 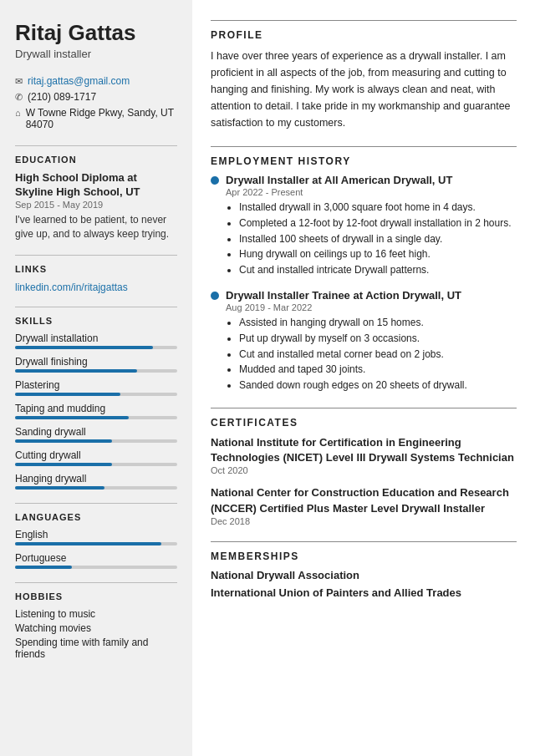 What do you see at coordinates (364, 467) in the screenshot?
I see `certificates-section: CERTIFICATES National Institute for Cert…` at bounding box center [364, 467].